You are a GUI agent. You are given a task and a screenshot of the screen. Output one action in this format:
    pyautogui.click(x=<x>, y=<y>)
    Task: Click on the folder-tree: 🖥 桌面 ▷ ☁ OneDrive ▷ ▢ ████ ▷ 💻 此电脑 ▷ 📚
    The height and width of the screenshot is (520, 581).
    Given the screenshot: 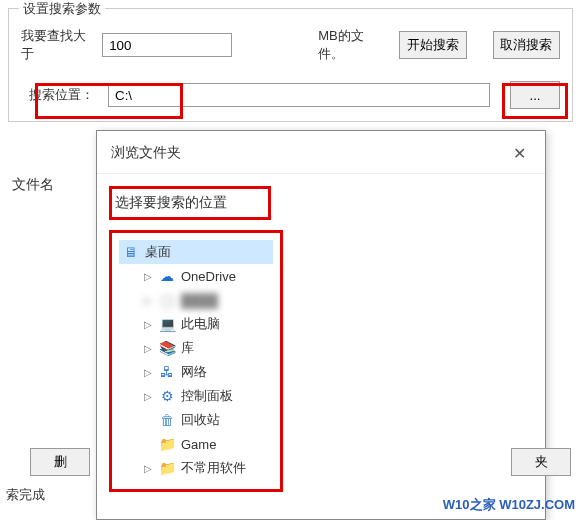 What is the action you would take?
    pyautogui.click(x=196, y=361)
    